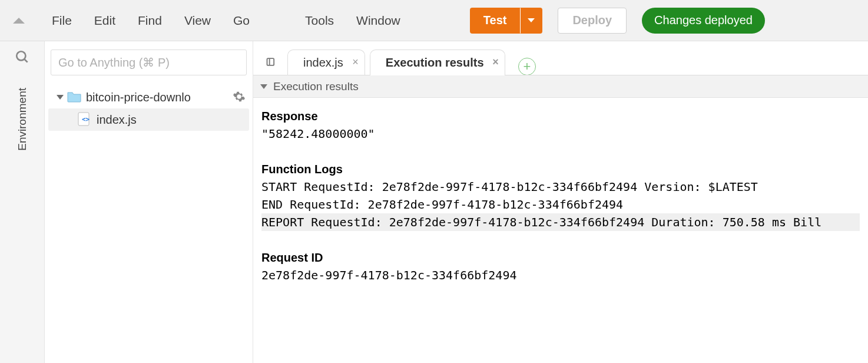 This screenshot has width=868, height=363. Describe the element at coordinates (703, 21) in the screenshot. I see `deploy-status-badge: Changes deployed` at that location.